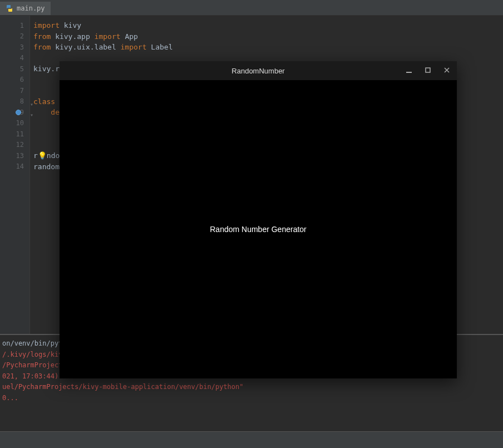  What do you see at coordinates (14, 37) in the screenshot?
I see `gutter-row: 2` at bounding box center [14, 37].